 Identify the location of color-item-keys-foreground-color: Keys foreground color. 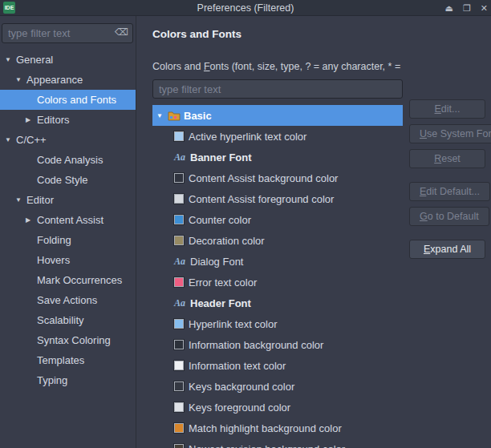
(278, 407).